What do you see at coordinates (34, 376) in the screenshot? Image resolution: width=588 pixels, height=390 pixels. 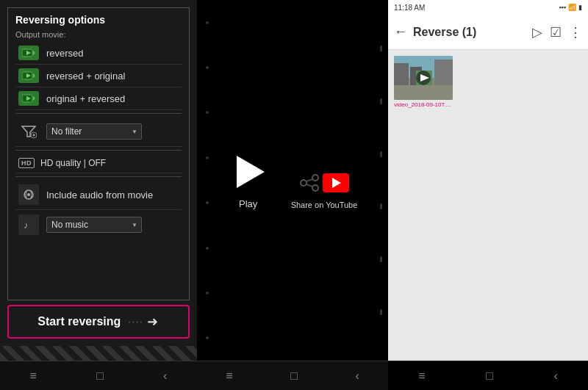 I see `left-nav-menu-icon: ≡` at bounding box center [34, 376].